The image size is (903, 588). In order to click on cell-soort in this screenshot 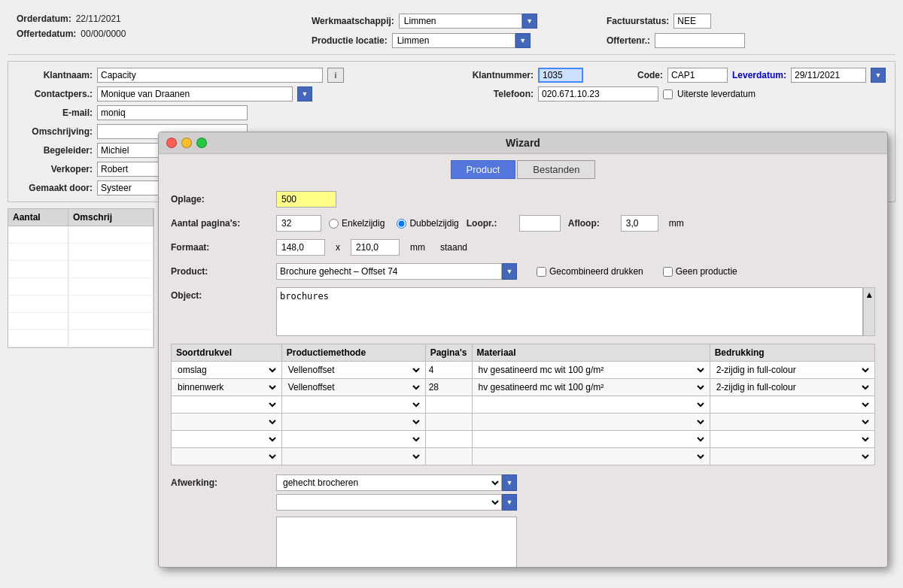, I will do `click(227, 423)`.